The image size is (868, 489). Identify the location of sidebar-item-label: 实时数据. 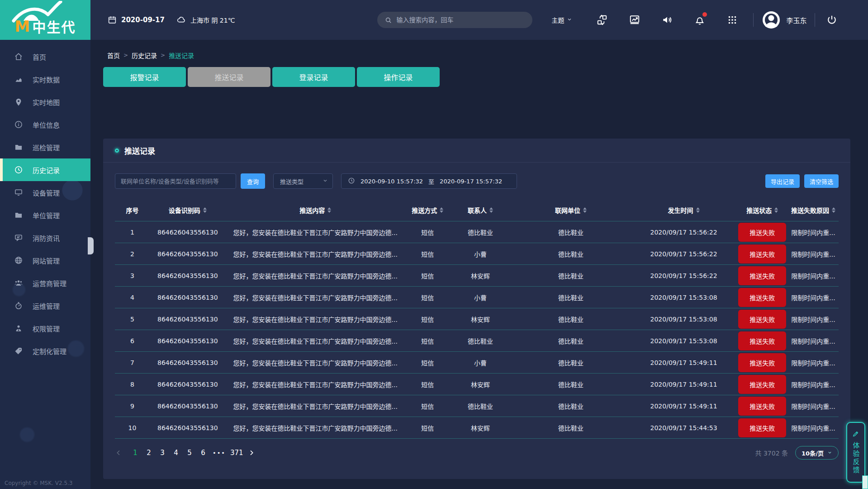
(46, 80).